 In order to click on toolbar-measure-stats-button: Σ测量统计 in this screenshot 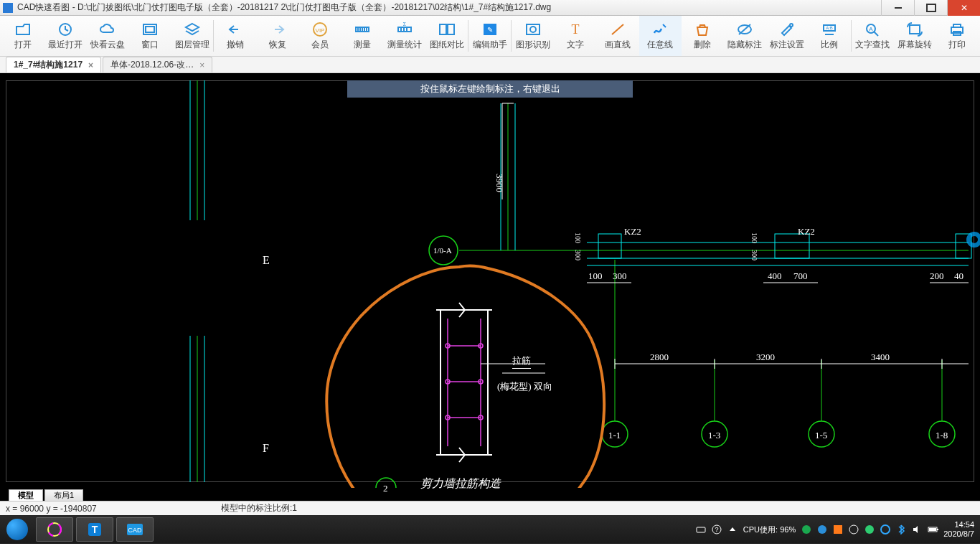, I will do `click(405, 36)`.